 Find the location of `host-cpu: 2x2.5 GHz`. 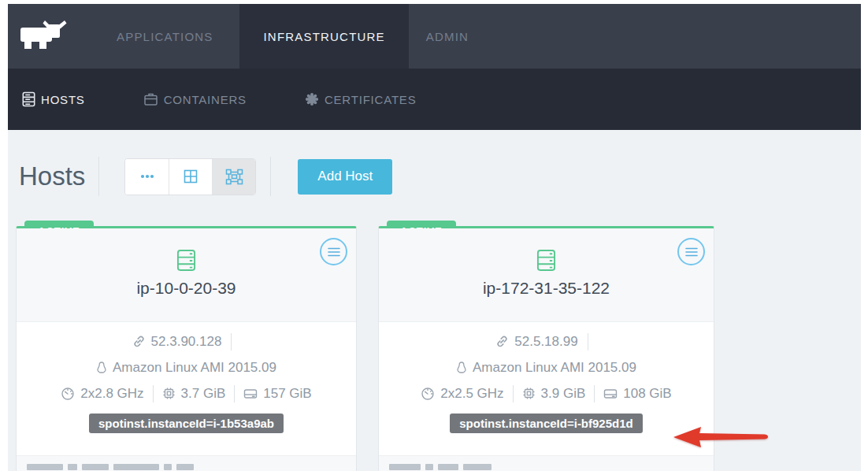

host-cpu: 2x2.5 GHz is located at coordinates (472, 394).